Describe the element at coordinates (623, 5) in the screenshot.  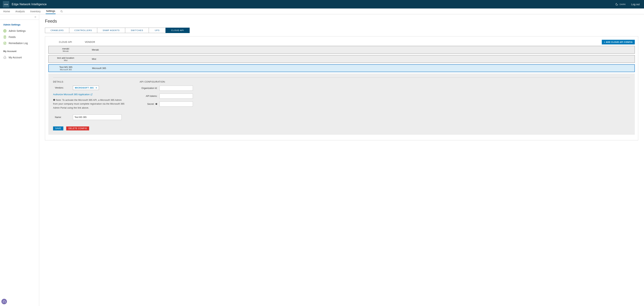
I see `dark-label: DARK` at that location.